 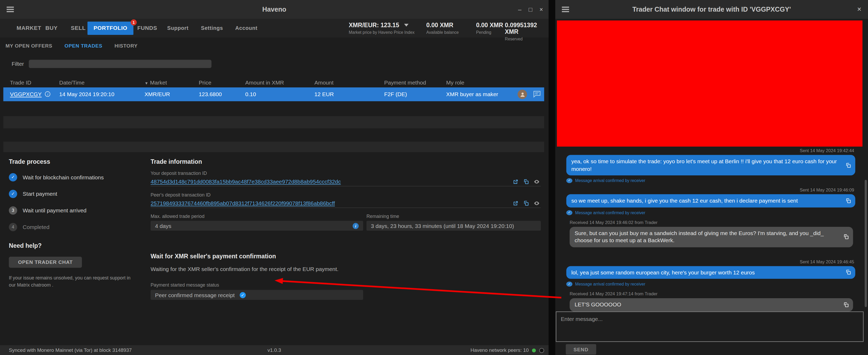 I want to click on chat-titlebar: Trader Chat window for trade with ID 'VG…, so click(x=712, y=9).